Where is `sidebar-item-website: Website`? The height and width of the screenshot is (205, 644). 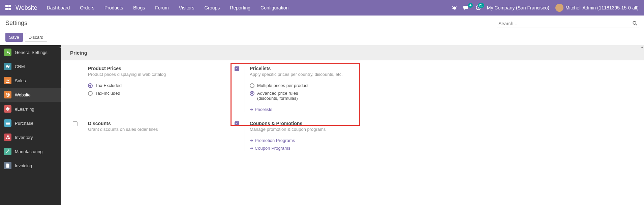
sidebar-item-website: Website is located at coordinates (30, 95).